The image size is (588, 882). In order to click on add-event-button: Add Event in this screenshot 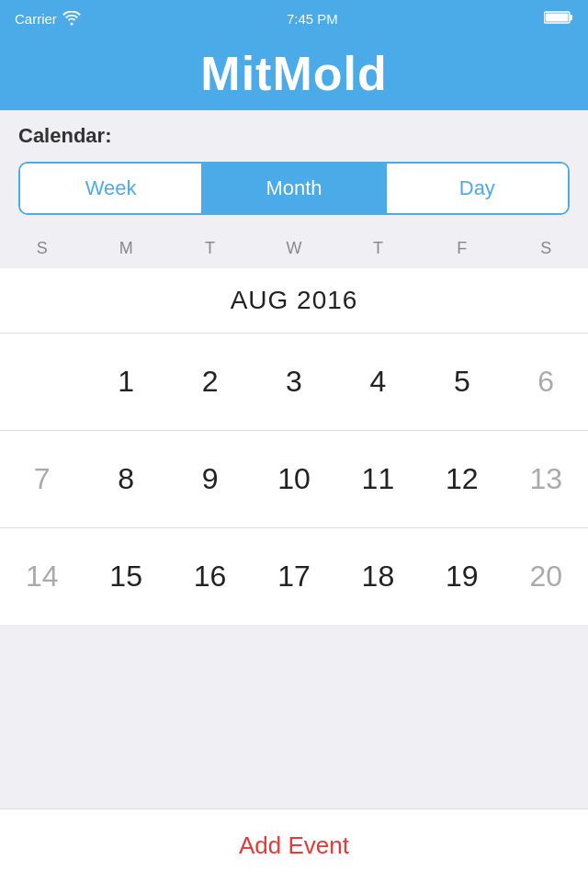, I will do `click(294, 845)`.